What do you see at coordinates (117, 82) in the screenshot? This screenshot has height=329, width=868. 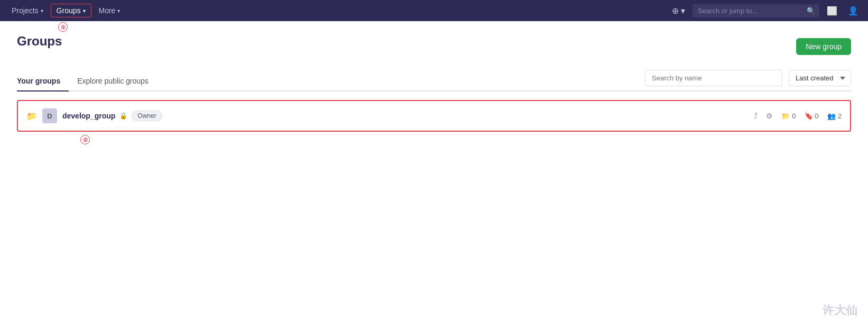 I see `tab-explore: Explore public groups` at bounding box center [117, 82].